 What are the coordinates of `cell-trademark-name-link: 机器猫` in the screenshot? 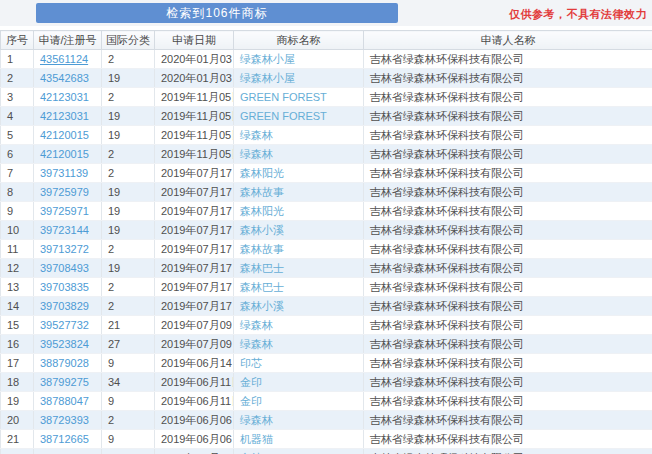 It's located at (299, 440).